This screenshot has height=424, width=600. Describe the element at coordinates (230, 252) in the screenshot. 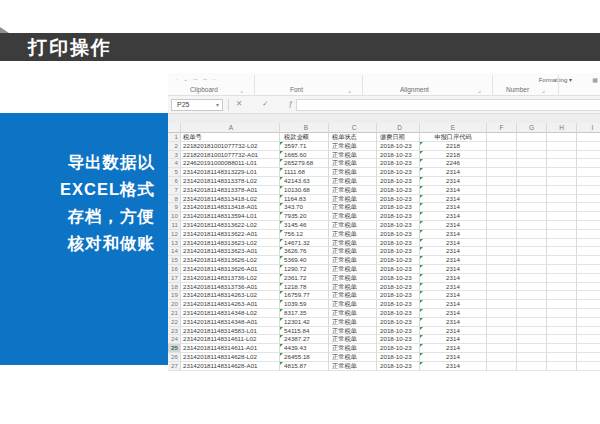

I see `cell-tax-bill-number: 231420181148313623-A01` at that location.